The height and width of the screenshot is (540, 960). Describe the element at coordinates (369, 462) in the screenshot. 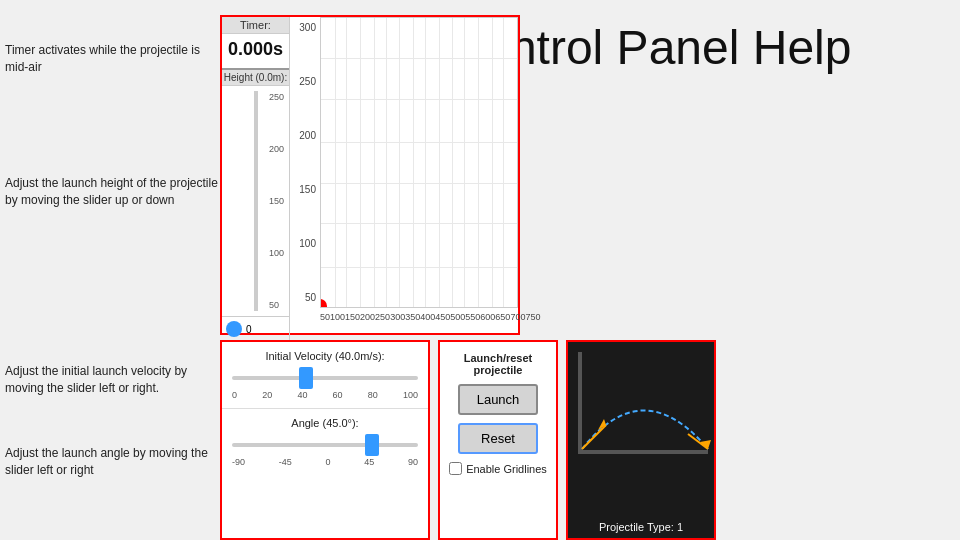

I see `a-label-p45: 45` at that location.